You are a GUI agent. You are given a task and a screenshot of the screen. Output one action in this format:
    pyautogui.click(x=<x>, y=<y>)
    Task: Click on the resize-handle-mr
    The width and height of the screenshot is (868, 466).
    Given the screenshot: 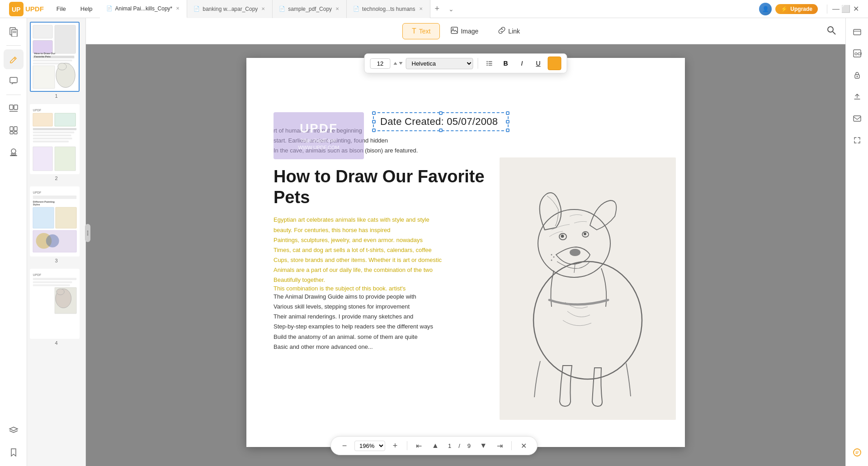 What is the action you would take?
    pyautogui.click(x=508, y=122)
    